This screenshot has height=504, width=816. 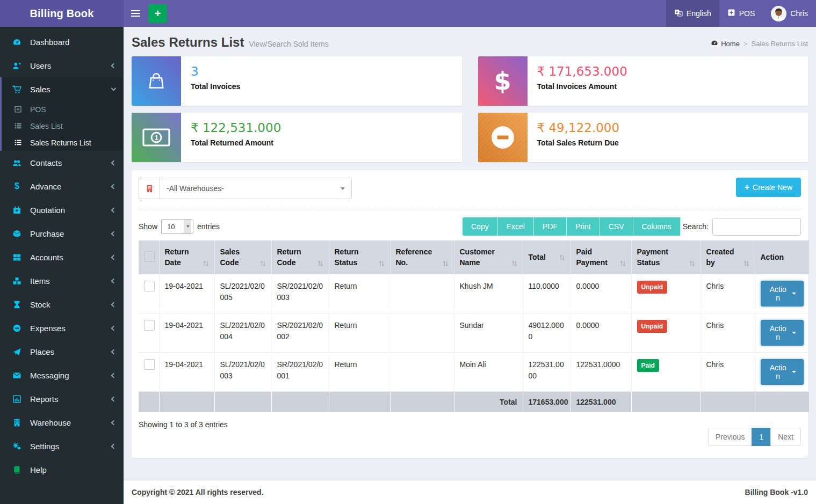 I want to click on paper-plane-icon, so click(x=17, y=352).